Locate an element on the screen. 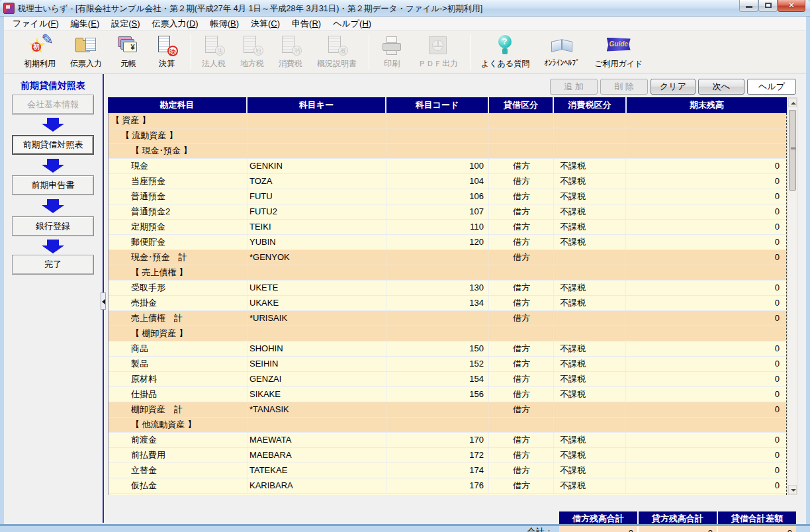  cell-name: 原材料 is located at coordinates (178, 379).